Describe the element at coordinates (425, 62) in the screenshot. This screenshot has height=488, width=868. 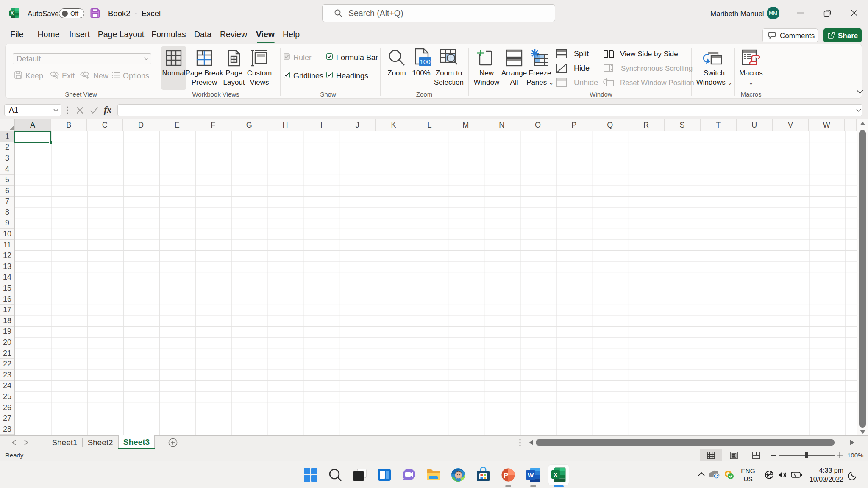
I see `svg-text: 100` at that location.